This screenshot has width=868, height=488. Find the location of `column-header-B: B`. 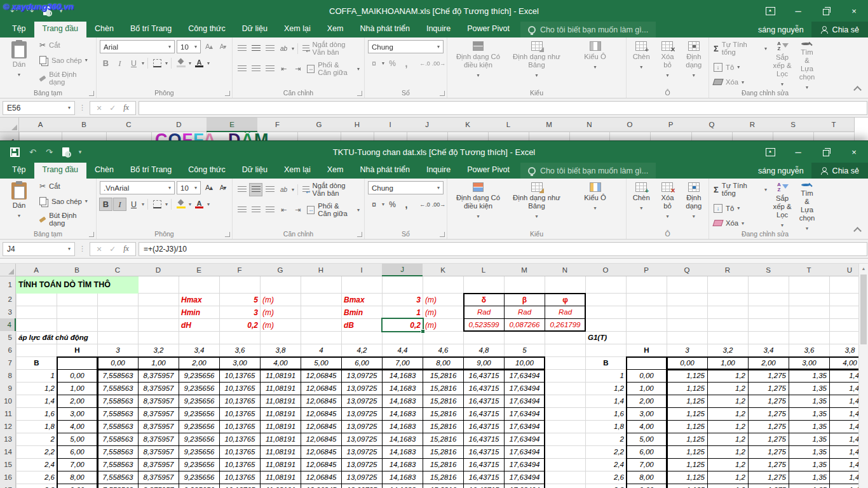

column-header-B: B is located at coordinates (84, 125).